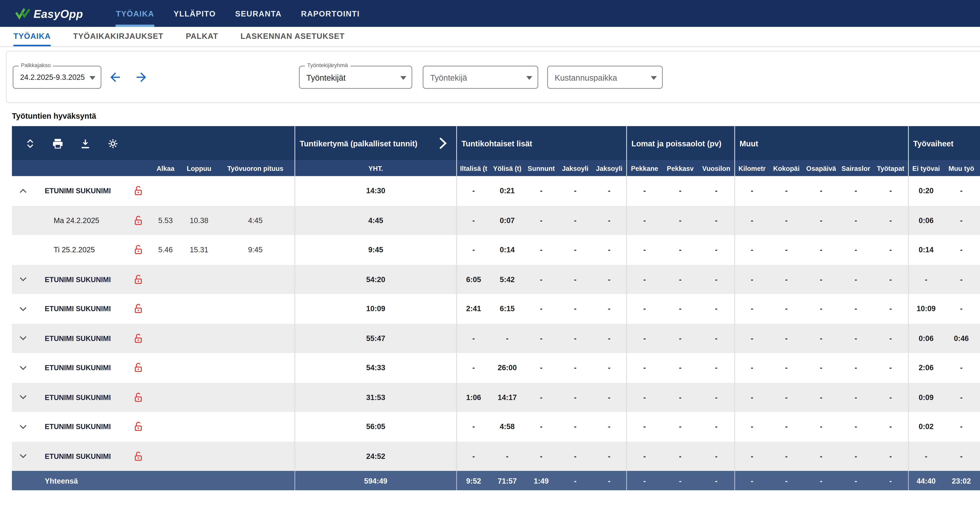 The height and width of the screenshot is (525, 980). Describe the element at coordinates (32, 37) in the screenshot. I see `tab-tyoaika: TYÖAIKA` at that location.